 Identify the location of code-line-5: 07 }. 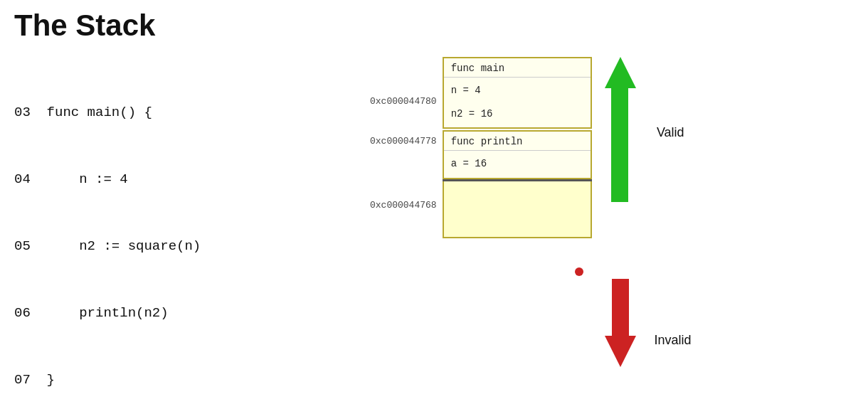
(164, 380).